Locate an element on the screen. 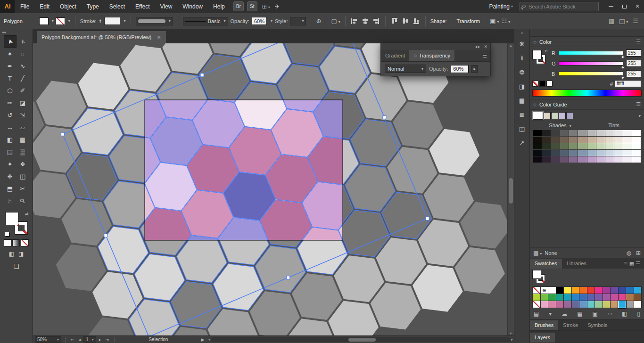 The height and width of the screenshot is (343, 644). globe-icon: ⊕ is located at coordinates (319, 21).